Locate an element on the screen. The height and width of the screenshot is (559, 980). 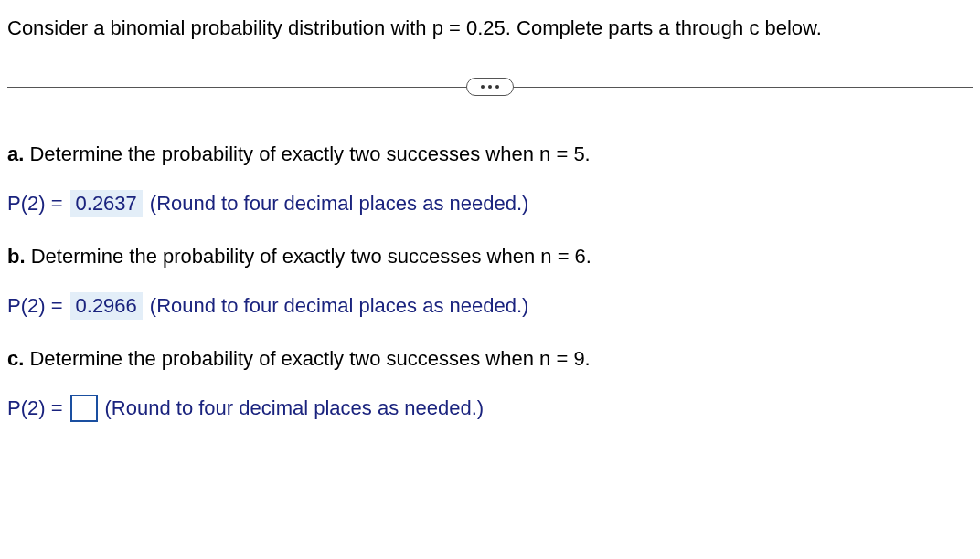
more-pill-button is located at coordinates (490, 87).